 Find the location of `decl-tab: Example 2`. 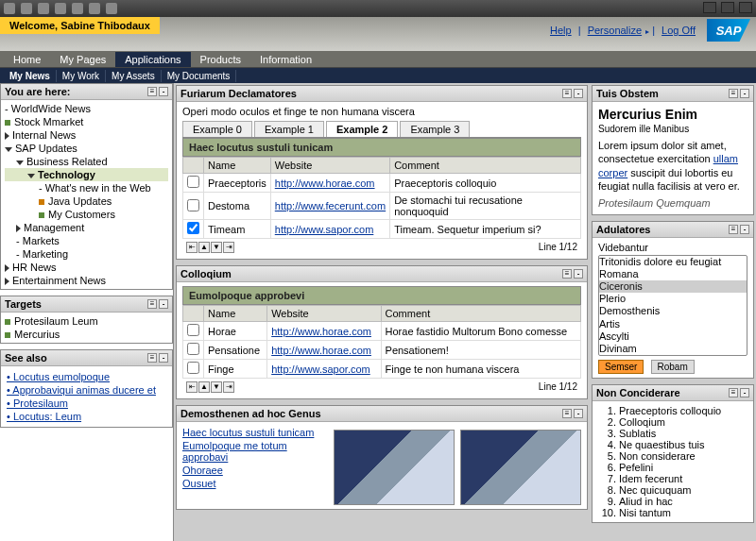

decl-tab: Example 2 is located at coordinates (362, 128).